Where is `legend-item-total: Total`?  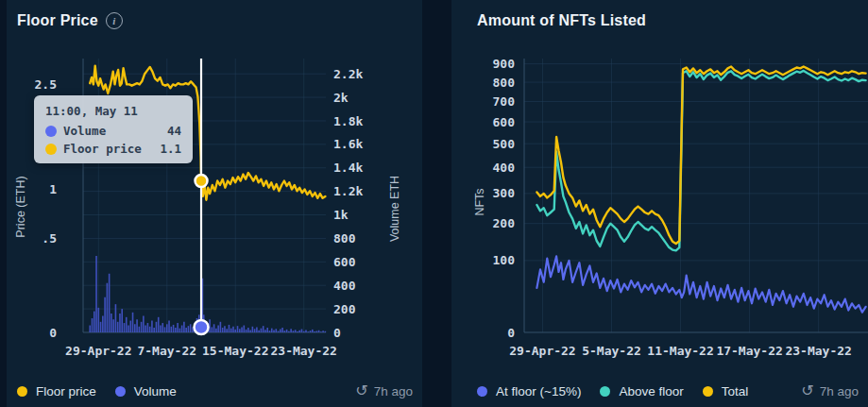 legend-item-total: Total is located at coordinates (725, 391).